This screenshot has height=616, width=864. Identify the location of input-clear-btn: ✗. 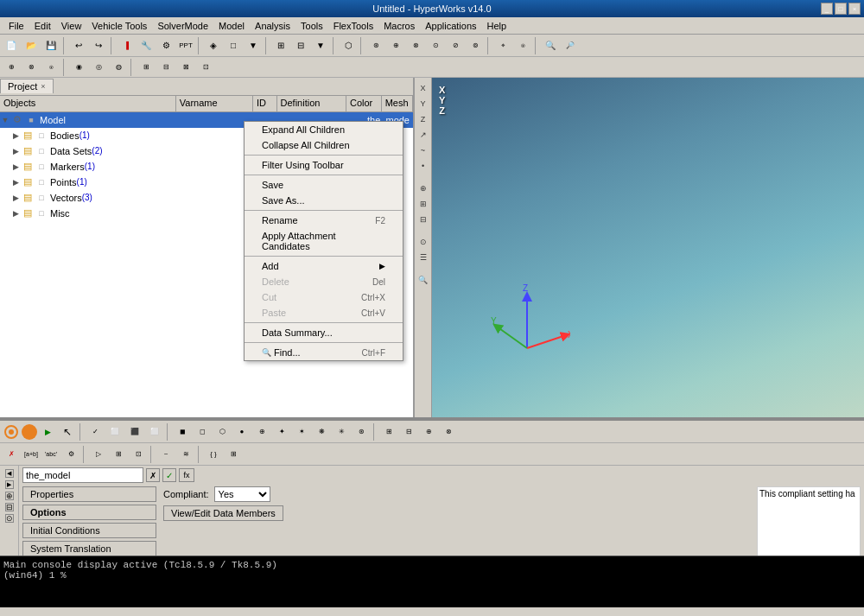
(153, 475).